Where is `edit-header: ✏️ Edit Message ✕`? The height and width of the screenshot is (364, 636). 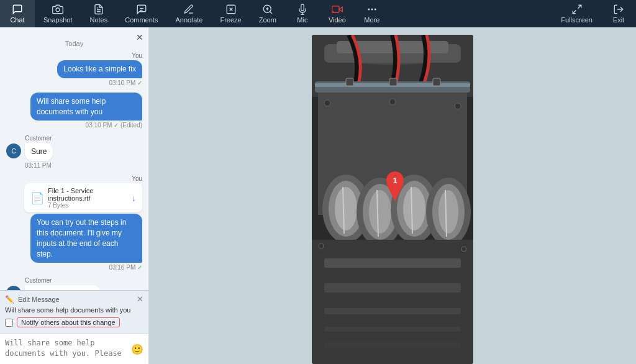
edit-header: ✏️ Edit Message ✕ is located at coordinates (75, 299).